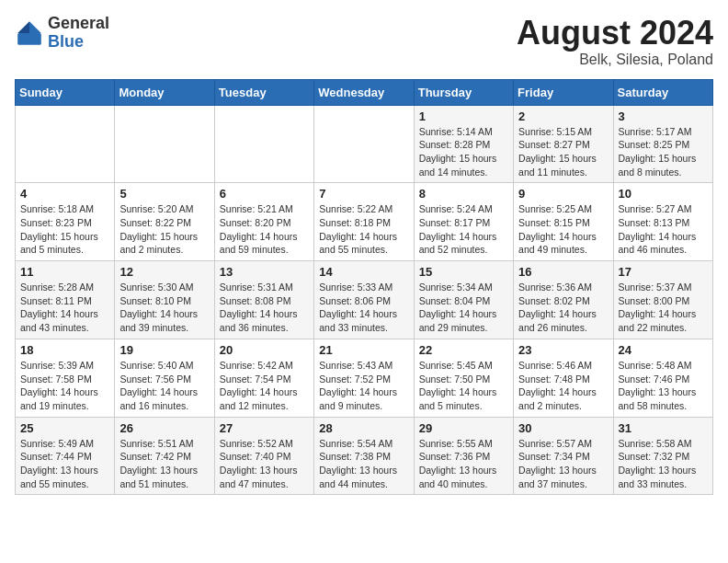  Describe the element at coordinates (664, 464) in the screenshot. I see `day-info: Sunrise: 5:58 AM Sunset: 7:32 PM Dayligh…` at that location.